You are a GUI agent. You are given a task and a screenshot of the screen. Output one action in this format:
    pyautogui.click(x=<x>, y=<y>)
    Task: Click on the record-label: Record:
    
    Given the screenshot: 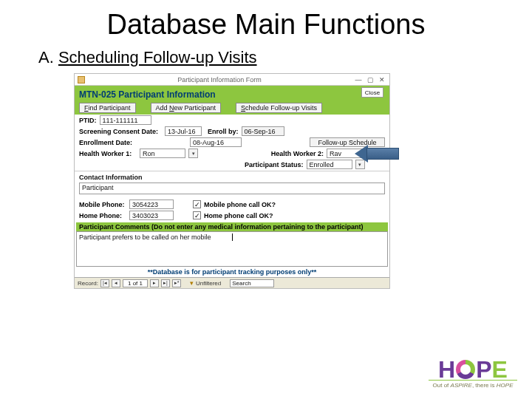 What is the action you would take?
    pyautogui.click(x=88, y=284)
    